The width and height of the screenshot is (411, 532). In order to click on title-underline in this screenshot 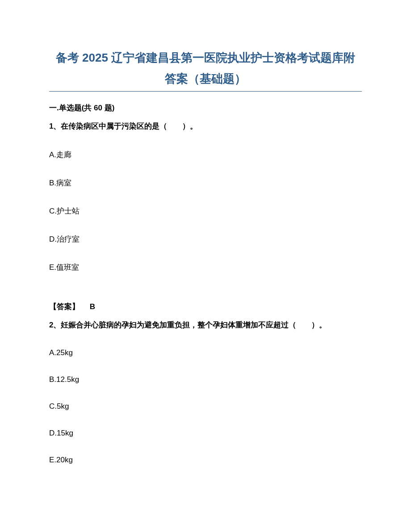, I will do `click(206, 91)`.